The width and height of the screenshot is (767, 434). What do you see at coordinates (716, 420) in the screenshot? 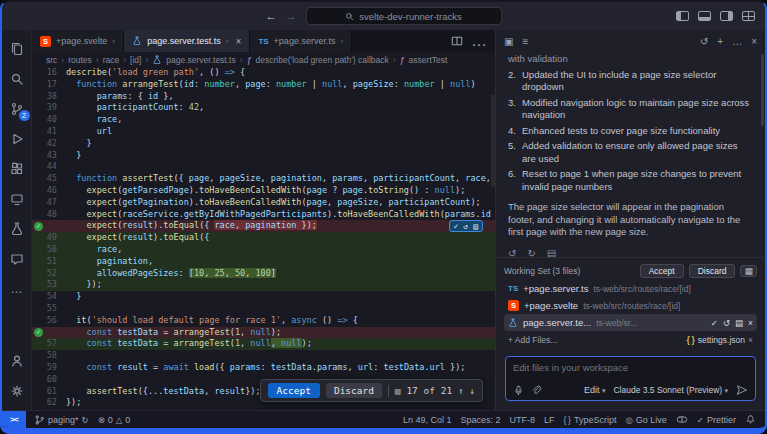
I see `prettier-status: ✓ Prettier` at bounding box center [716, 420].